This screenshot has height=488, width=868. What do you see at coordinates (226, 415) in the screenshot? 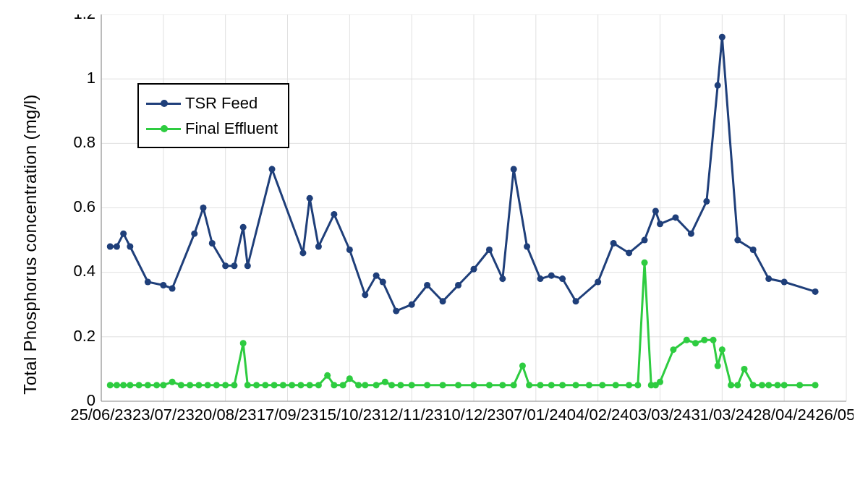
I see `x-tick-label: 20/08/23` at bounding box center [226, 415].